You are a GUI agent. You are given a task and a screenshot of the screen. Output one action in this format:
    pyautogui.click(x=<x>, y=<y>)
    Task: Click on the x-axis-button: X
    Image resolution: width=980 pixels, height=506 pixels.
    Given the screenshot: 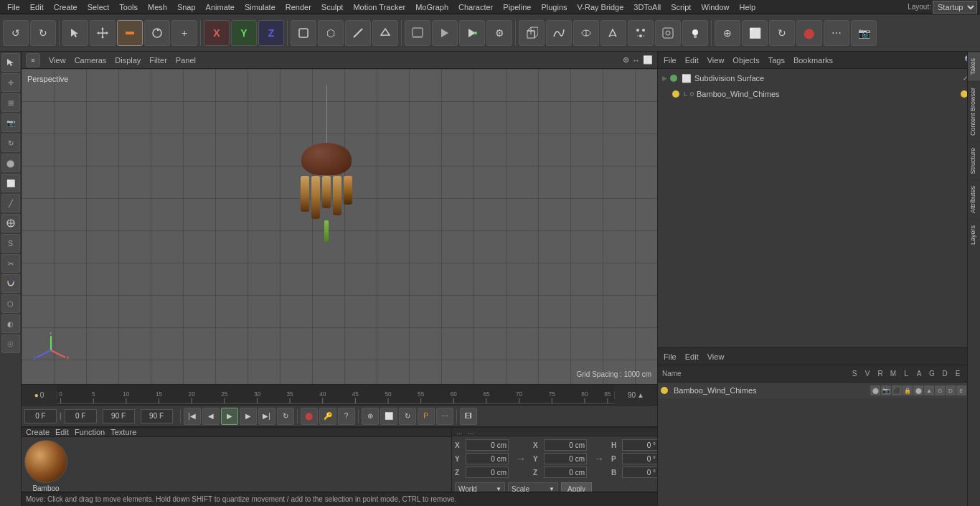 What is the action you would take?
    pyautogui.click(x=217, y=33)
    